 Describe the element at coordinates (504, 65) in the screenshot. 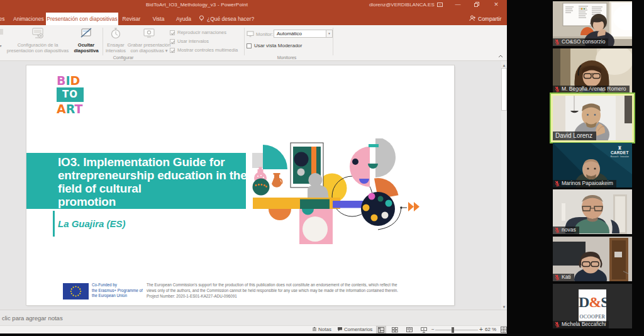

I see `scroll-up-icon: ▲` at that location.